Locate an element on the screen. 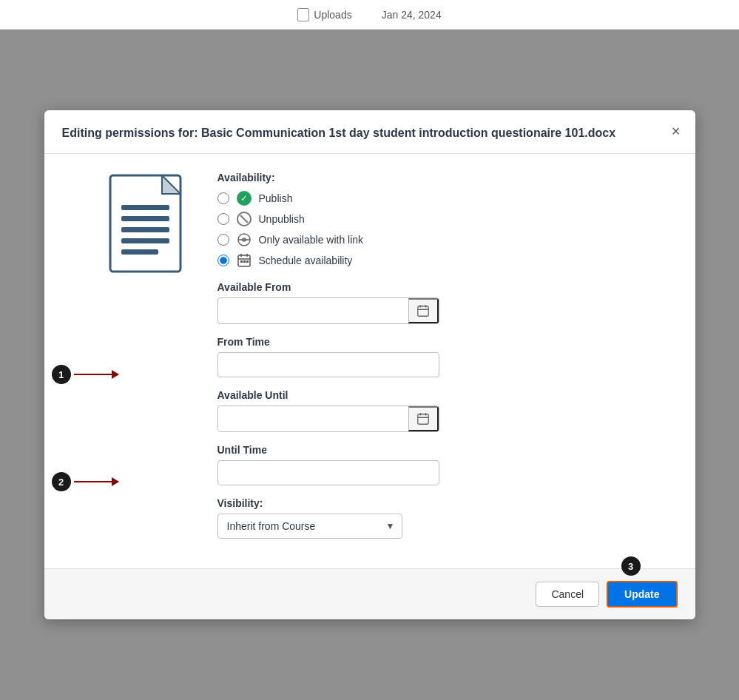 This screenshot has height=700, width=739. available-from-calendar-btn is located at coordinates (423, 311).